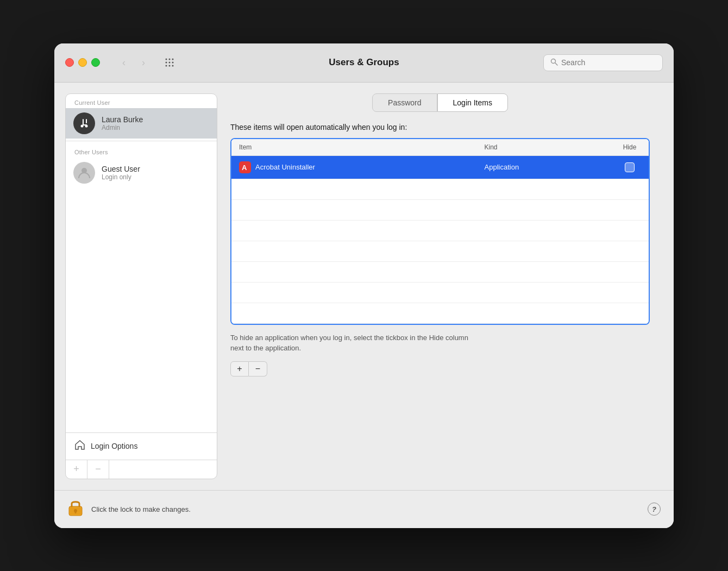 The height and width of the screenshot is (571, 728). What do you see at coordinates (141, 173) in the screenshot?
I see `sidebar-item-guest: Guest User Login only` at bounding box center [141, 173].